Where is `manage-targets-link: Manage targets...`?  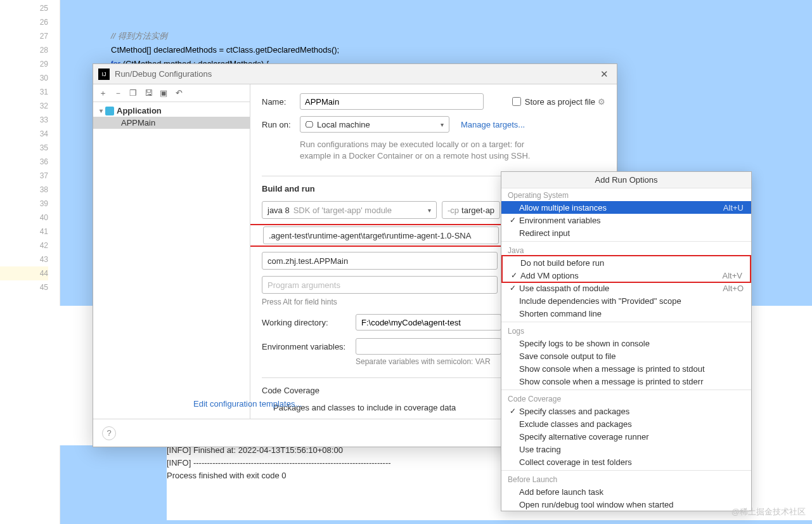 manage-targets-link: Manage targets... is located at coordinates (493, 124).